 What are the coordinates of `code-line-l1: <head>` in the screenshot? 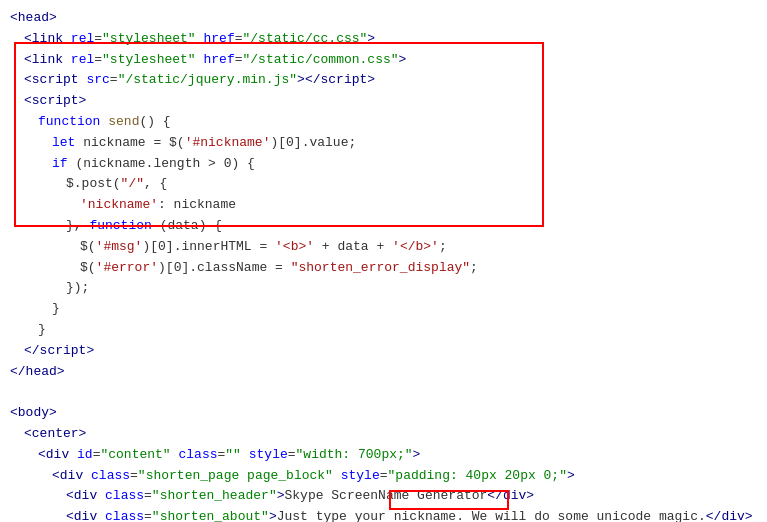 It's located at (384, 18).